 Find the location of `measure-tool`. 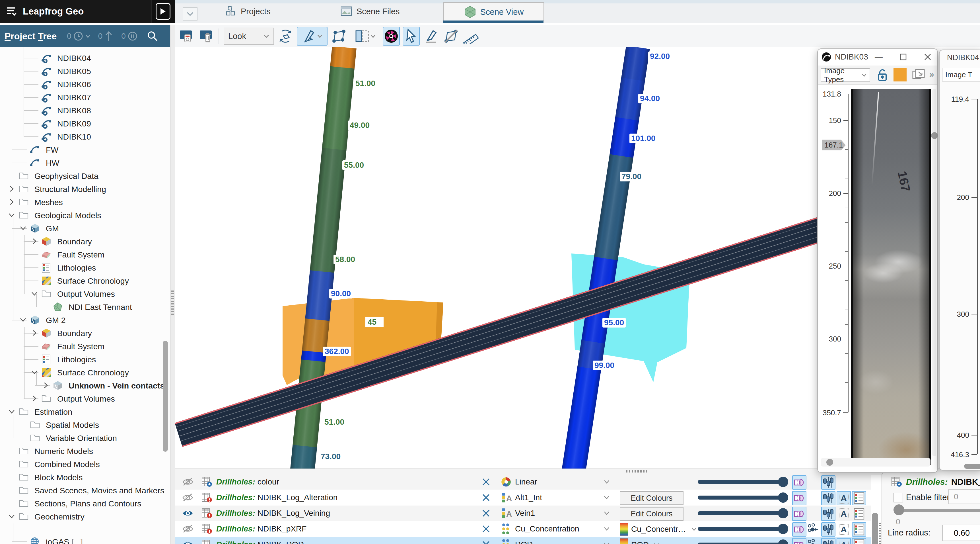

measure-tool is located at coordinates (471, 36).